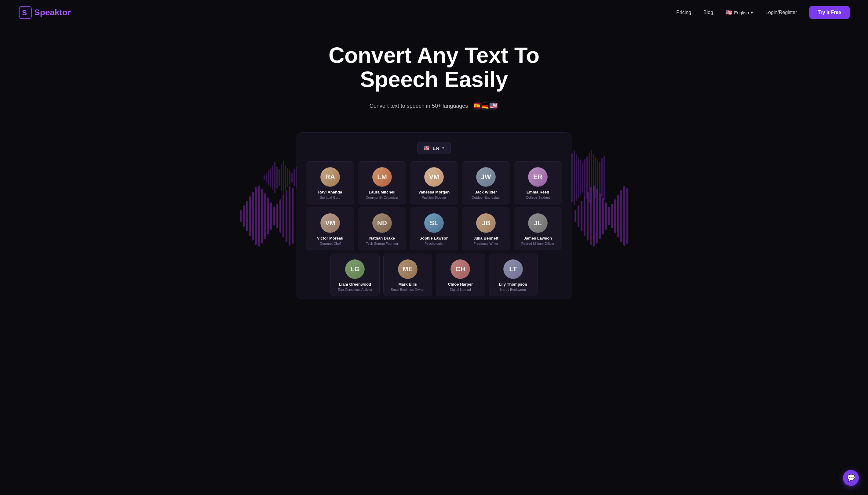 The image size is (868, 495). Describe the element at coordinates (486, 228) in the screenshot. I see `voice-card-julia-bennett: JBJulia BennettFreelance Writer` at that location.